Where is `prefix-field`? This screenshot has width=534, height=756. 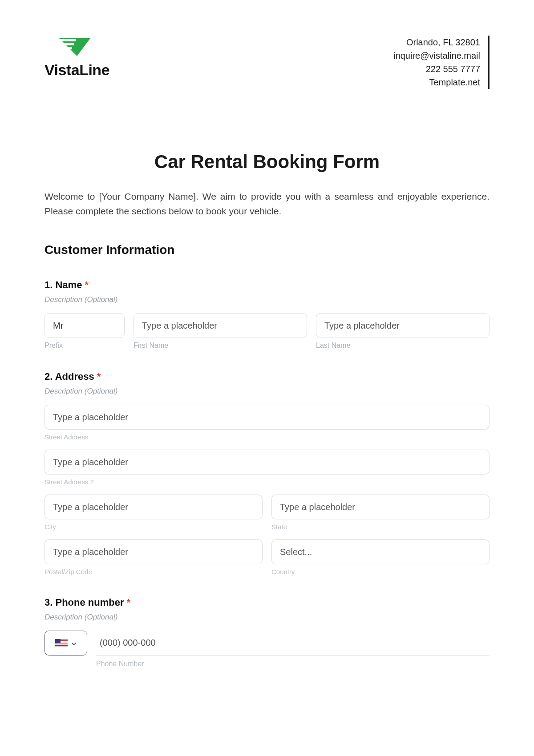 prefix-field is located at coordinates (85, 326).